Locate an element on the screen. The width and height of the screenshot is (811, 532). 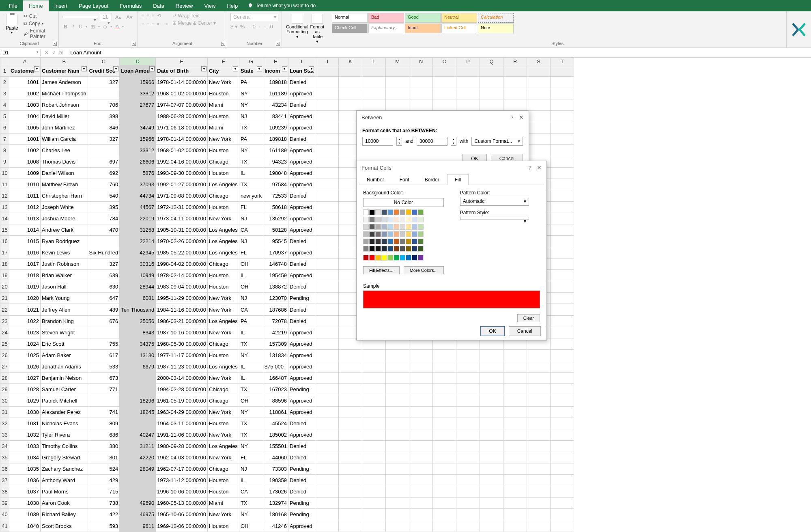
table-header-cell: Credit Sco▾ is located at coordinates (104, 71).